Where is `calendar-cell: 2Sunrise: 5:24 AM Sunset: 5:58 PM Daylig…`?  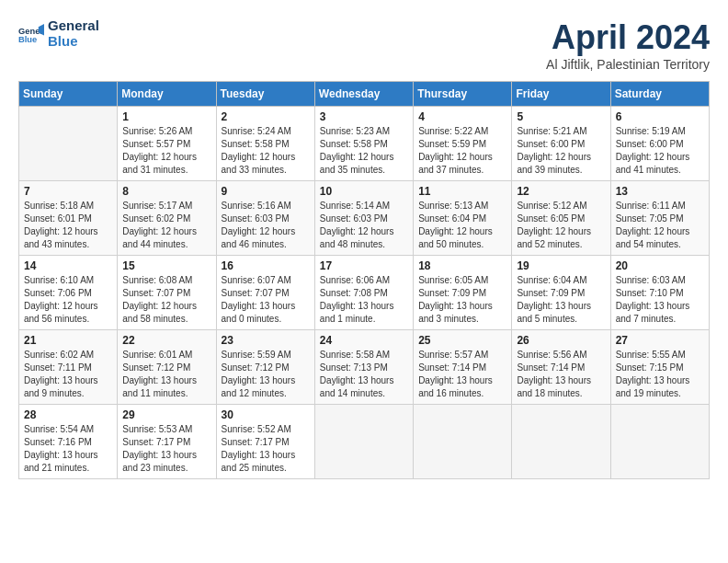 calendar-cell: 2Sunrise: 5:24 AM Sunset: 5:58 PM Daylig… is located at coordinates (265, 144).